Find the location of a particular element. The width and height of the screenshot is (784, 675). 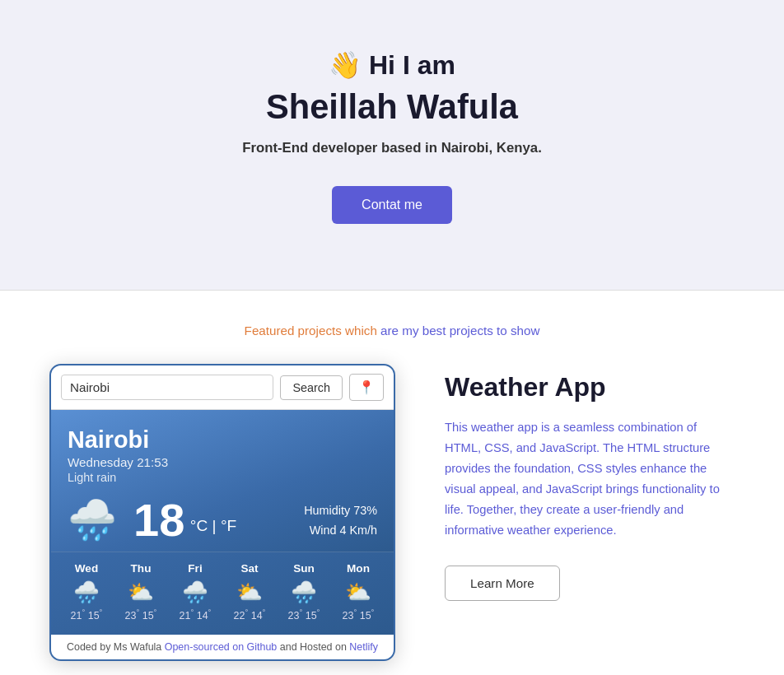

forecast-day: Sat ⛅ 22° 14° is located at coordinates (250, 592).